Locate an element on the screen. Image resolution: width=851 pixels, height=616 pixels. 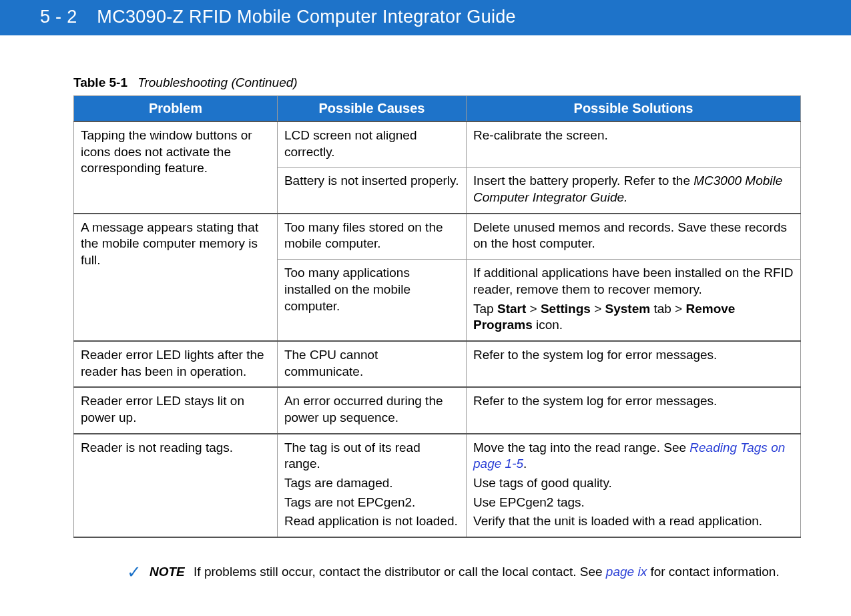
cell-solution: Re-calibrate the screen. is located at coordinates (634, 144).